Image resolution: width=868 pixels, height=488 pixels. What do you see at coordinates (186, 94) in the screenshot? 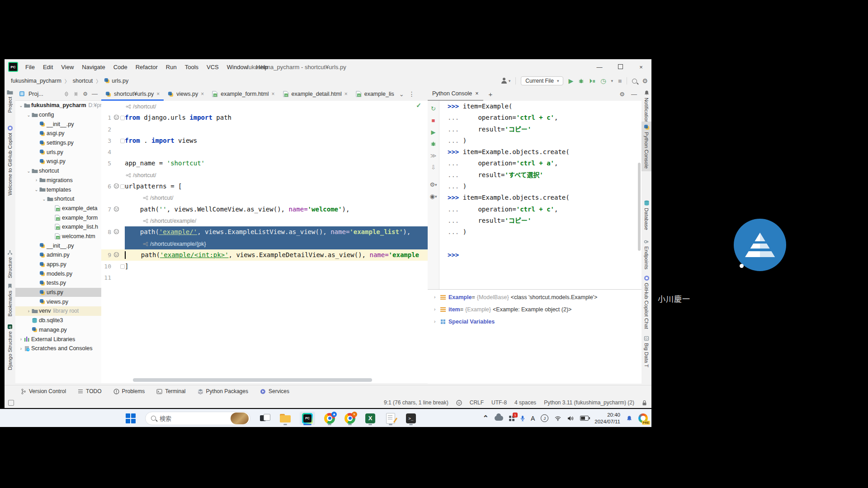
I see `tab-views-py: views.py×` at bounding box center [186, 94].